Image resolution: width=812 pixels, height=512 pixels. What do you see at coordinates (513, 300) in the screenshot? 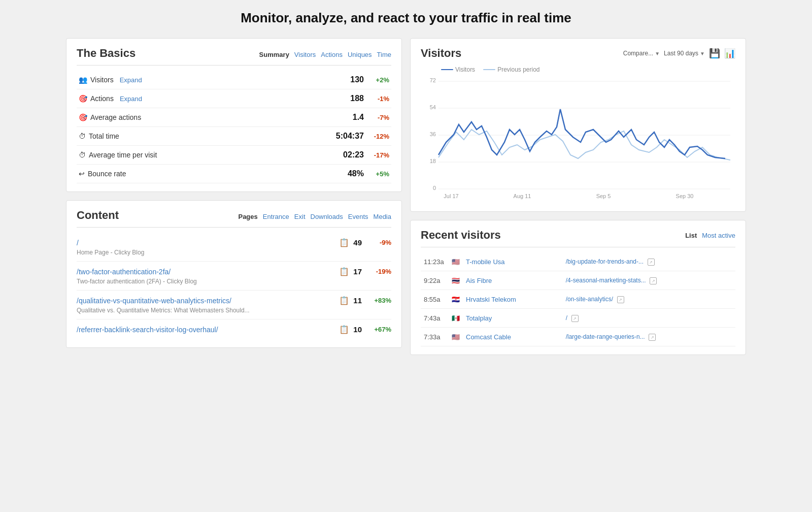
I see `visitor-isp-cell: Hrvatski Telekom` at bounding box center [513, 300].